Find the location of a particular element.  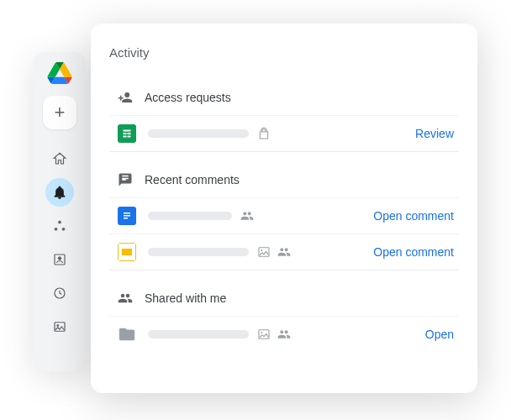

section-access-requests: Access requests Review is located at coordinates (284, 115).